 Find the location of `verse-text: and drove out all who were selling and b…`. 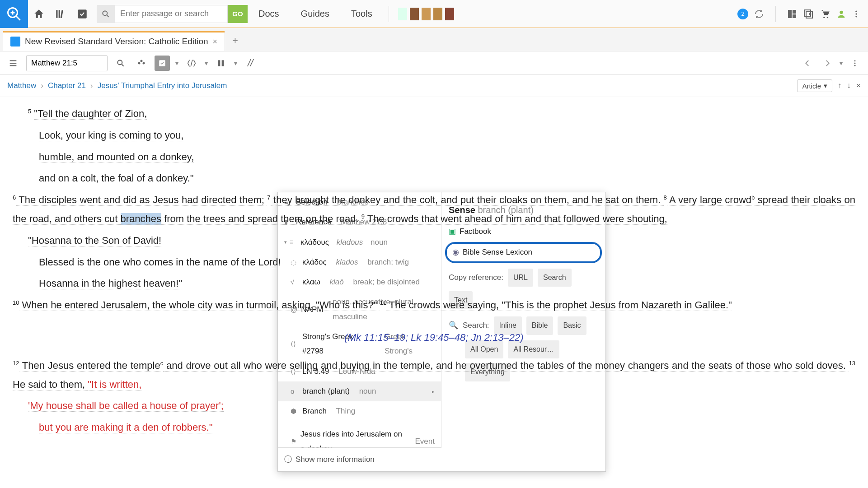

verse-text: and drove out all who were selling and b… is located at coordinates (506, 366).